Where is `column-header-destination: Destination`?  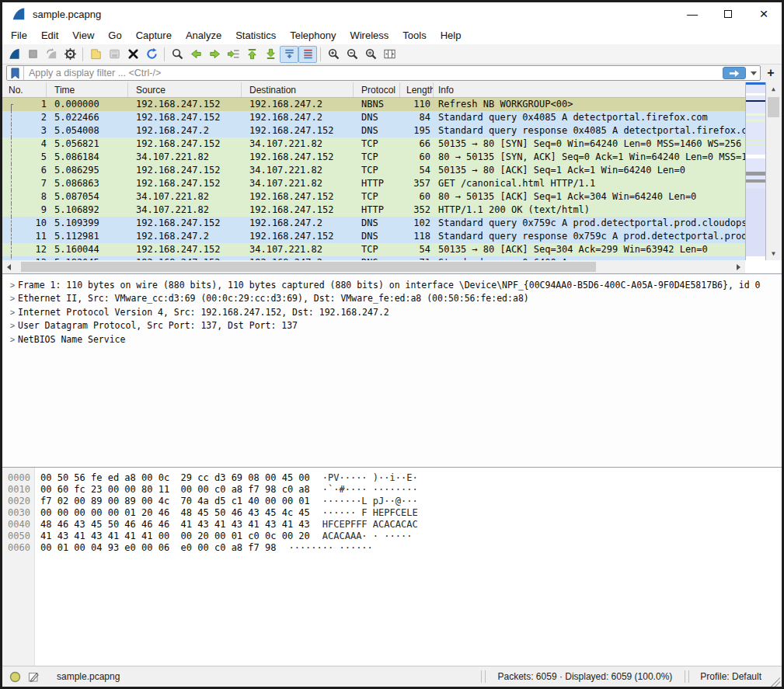 column-header-destination: Destination is located at coordinates (298, 90).